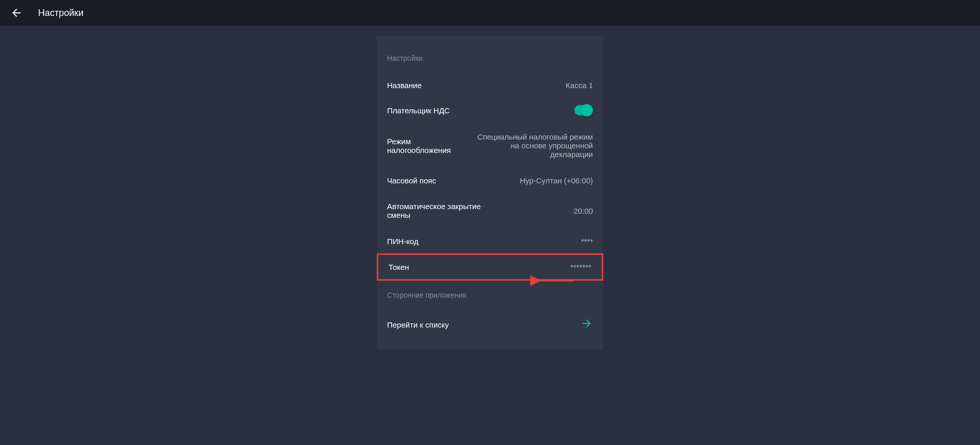  What do you see at coordinates (490, 180) in the screenshot?
I see `setting-row-timezone: Часовой пояс Нур-Султан (+06:00)` at bounding box center [490, 180].